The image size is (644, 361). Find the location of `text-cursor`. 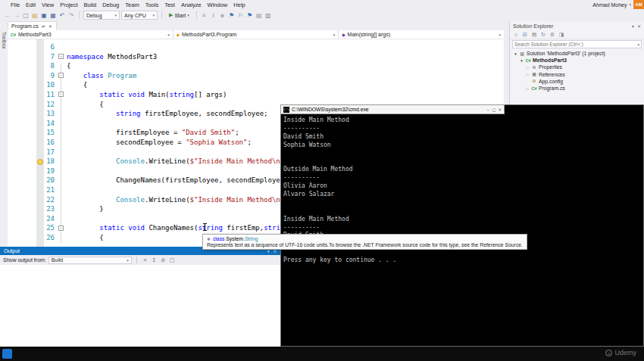

text-cursor is located at coordinates (205, 227).